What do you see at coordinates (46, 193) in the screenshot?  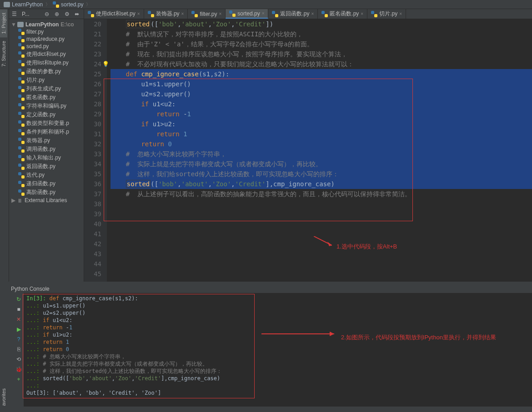 I see `tree-file: 高阶函数.py` at bounding box center [46, 193].